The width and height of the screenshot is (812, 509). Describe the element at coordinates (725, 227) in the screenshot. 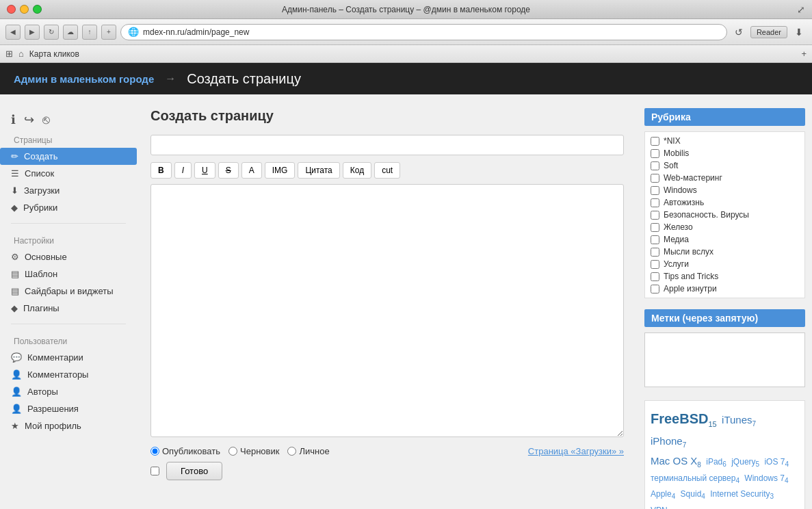

I see `rubric-iron: Железо` at that location.